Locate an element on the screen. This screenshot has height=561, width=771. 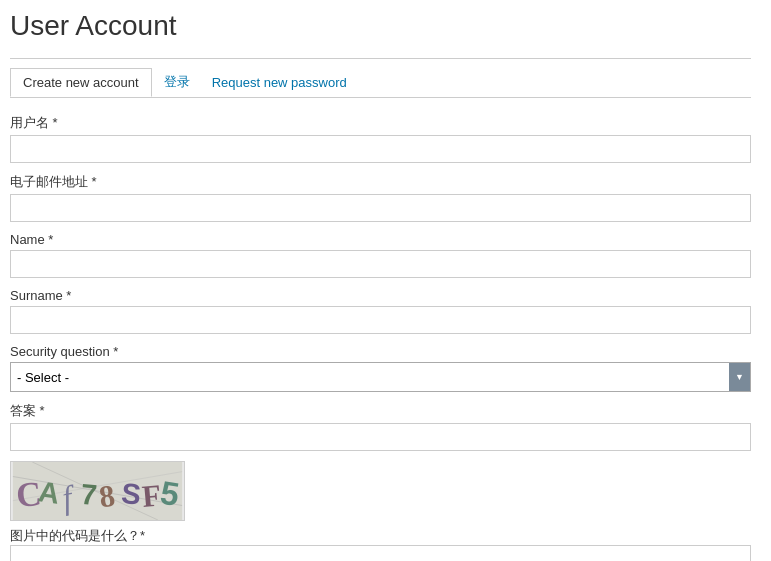
security-question-label: Security question * is located at coordinates (380, 352).